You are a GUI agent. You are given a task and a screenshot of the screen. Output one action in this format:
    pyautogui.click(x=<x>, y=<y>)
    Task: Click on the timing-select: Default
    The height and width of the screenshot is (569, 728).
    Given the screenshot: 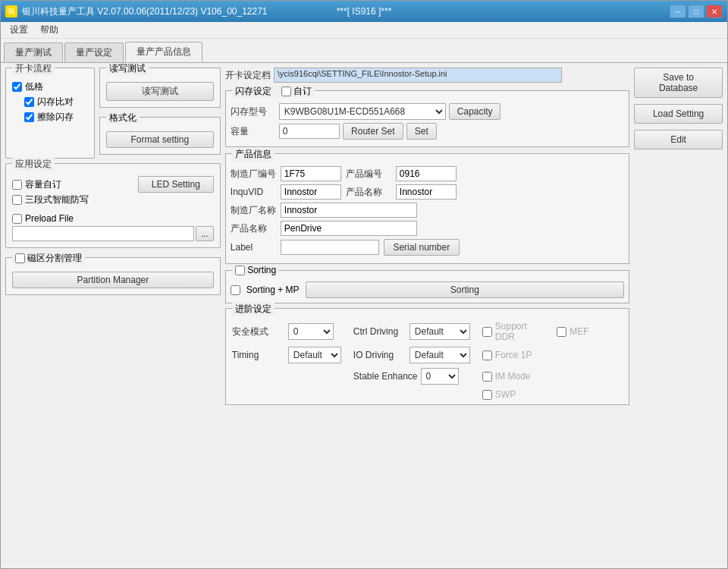 What is the action you would take?
    pyautogui.click(x=315, y=355)
    